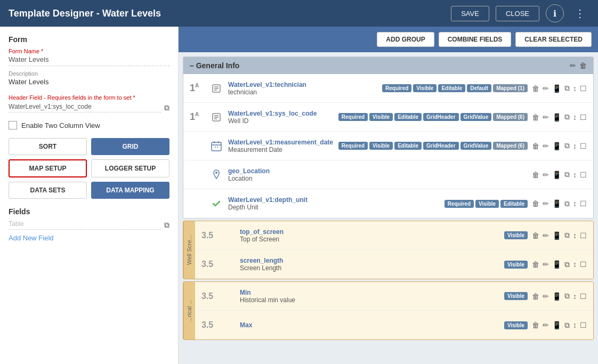  I want to click on max-tags: Visible, so click(516, 325).